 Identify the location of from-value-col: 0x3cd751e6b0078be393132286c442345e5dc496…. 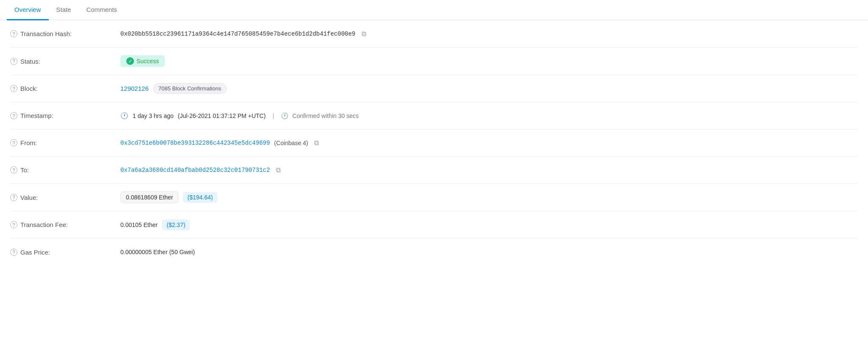
(489, 143).